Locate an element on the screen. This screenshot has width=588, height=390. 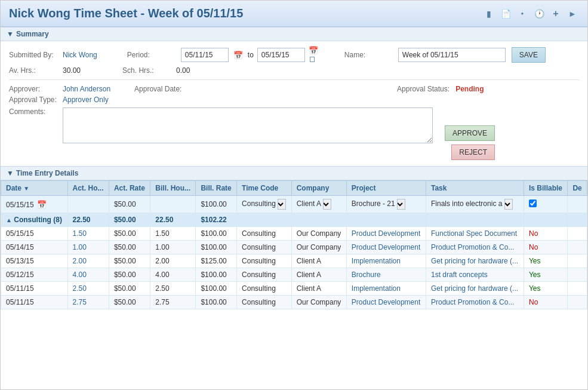
group-row-consulting: ▲ Consulting (8) 22.50 $50.00 22.50 $102… is located at coordinates (294, 220).